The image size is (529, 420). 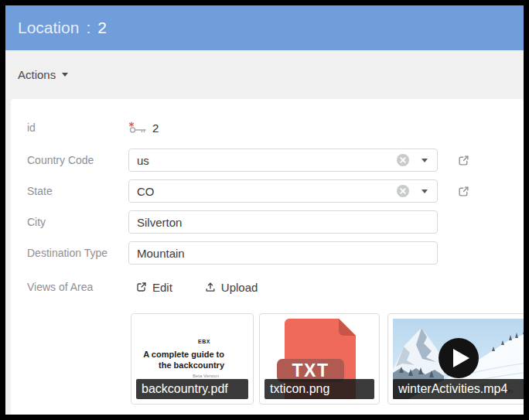 I want to click on country-code-input, so click(x=283, y=160).